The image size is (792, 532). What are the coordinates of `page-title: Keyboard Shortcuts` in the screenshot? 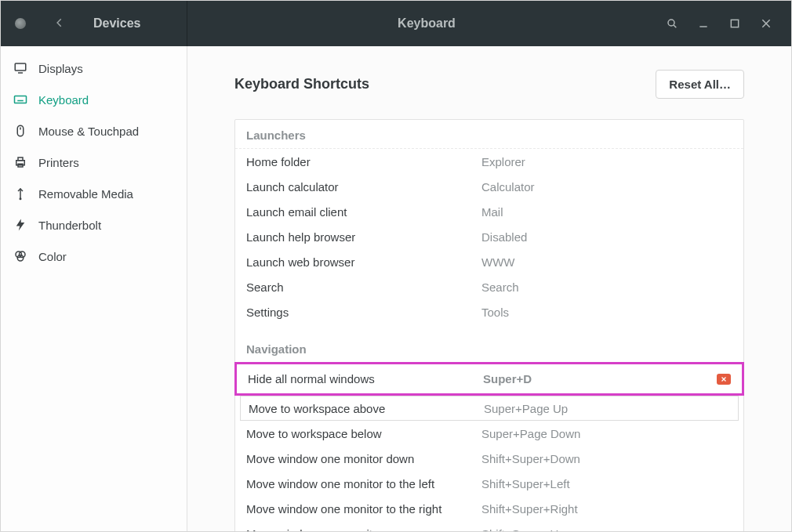 It's located at (302, 85).